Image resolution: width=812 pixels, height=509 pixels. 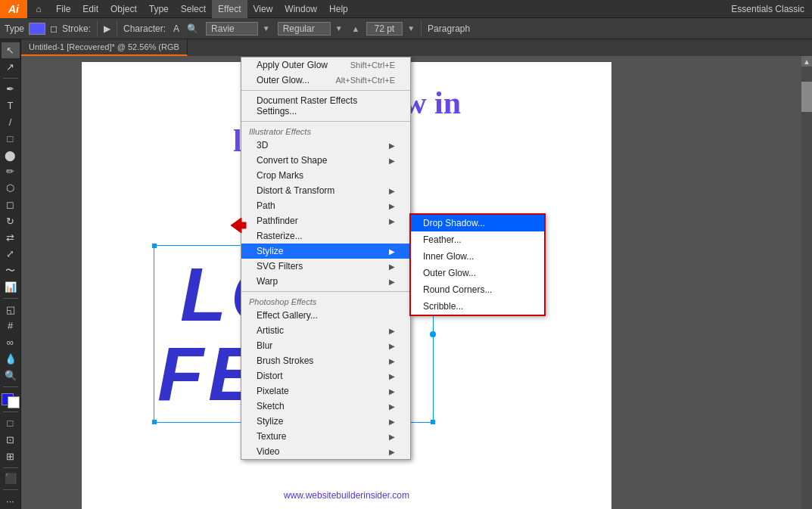 What do you see at coordinates (325, 376) in the screenshot?
I see `item-distort2: Distort ▶` at bounding box center [325, 376].